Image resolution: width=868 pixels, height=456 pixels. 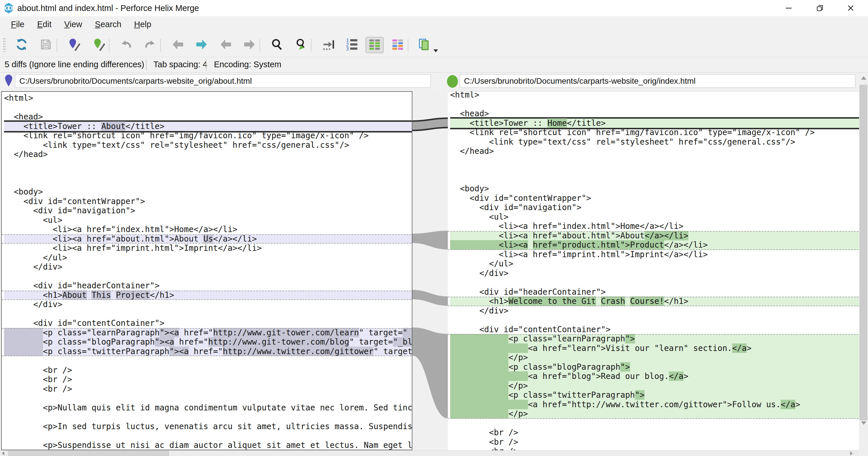 What do you see at coordinates (429, 453) in the screenshot?
I see `horizontal-scrollbar` at bounding box center [429, 453].